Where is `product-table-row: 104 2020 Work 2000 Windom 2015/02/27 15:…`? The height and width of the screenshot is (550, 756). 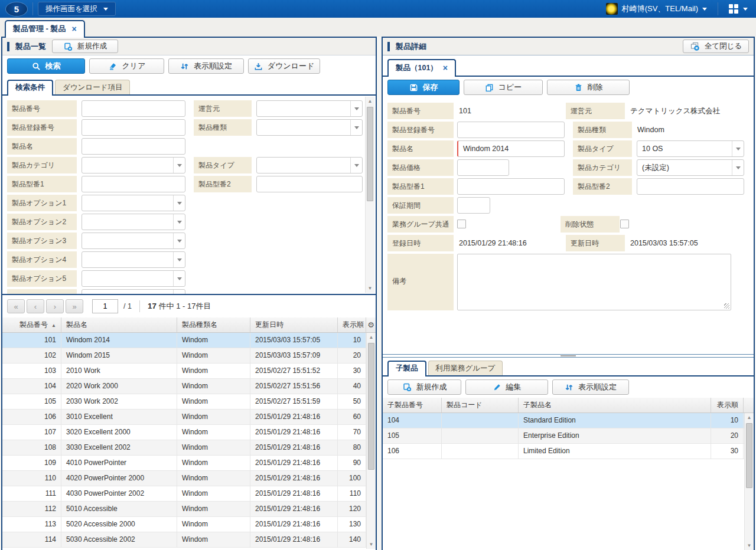
product-table-row: 104 2020 Work 2000 Windom 2015/02/27 15:… is located at coordinates (189, 387).